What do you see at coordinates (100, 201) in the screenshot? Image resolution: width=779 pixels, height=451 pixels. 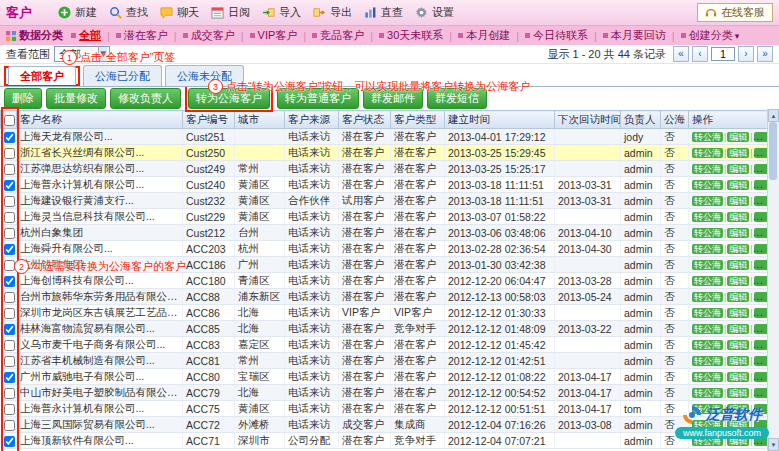 I see `customer-name: 上海建设银行黄浦支行...` at bounding box center [100, 201].